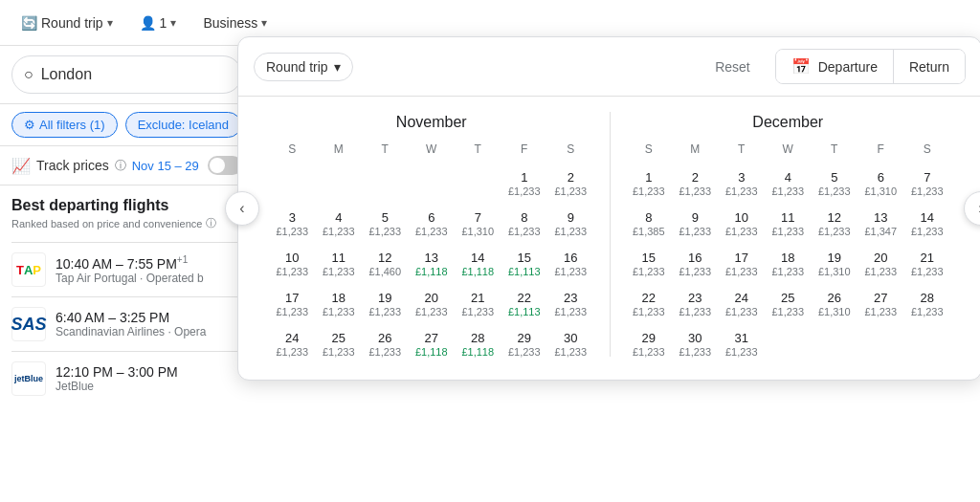 The height and width of the screenshot is (502, 980). I want to click on cal-cell-november-8: 8£1,233, so click(524, 224).